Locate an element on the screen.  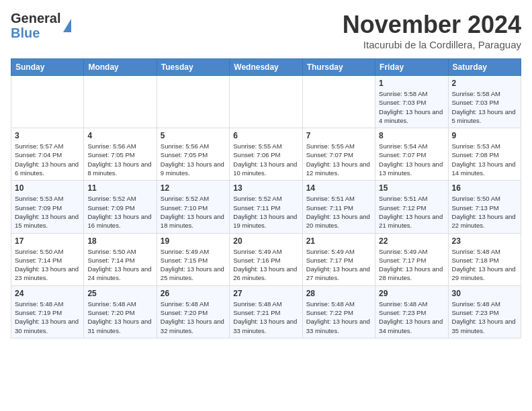
calendar-cell: 19Sunrise: 5:49 AM Sunset: 7:15 PM Dayli… is located at coordinates (193, 259).